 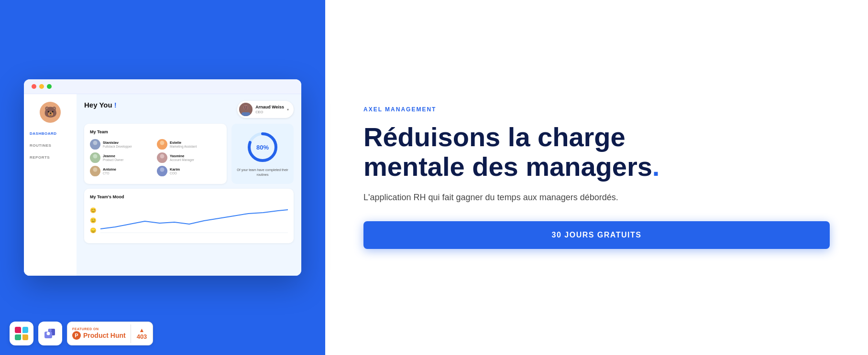 I want to click on producthunt-badge: FEATURED ON P Product Hunt ▲ 403, so click(x=110, y=333).